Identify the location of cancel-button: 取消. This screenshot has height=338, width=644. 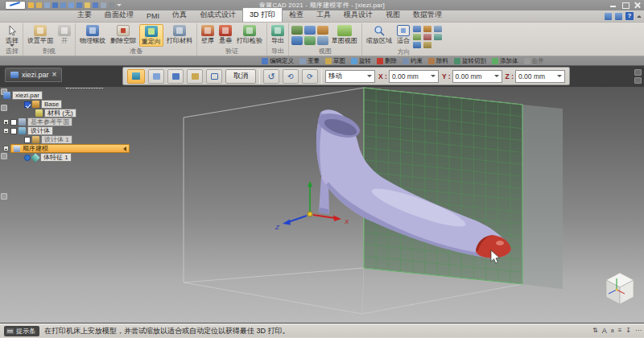
(241, 76).